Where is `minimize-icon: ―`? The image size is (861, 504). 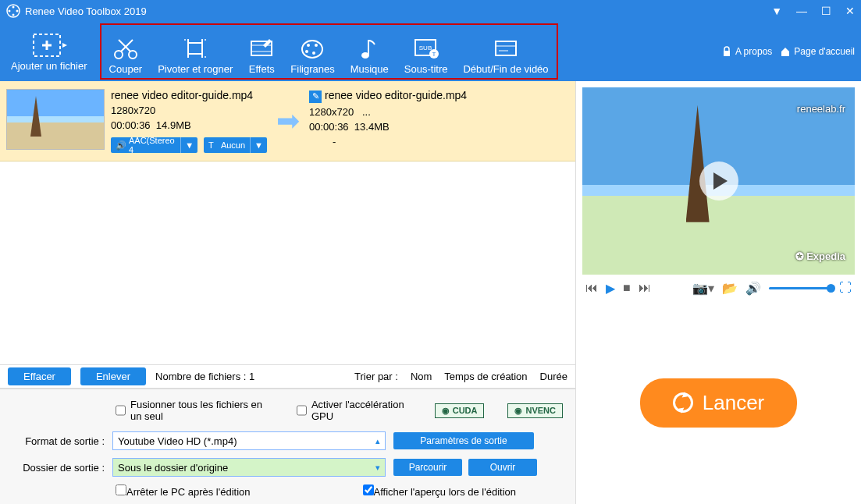
minimize-icon: ― is located at coordinates (802, 11).